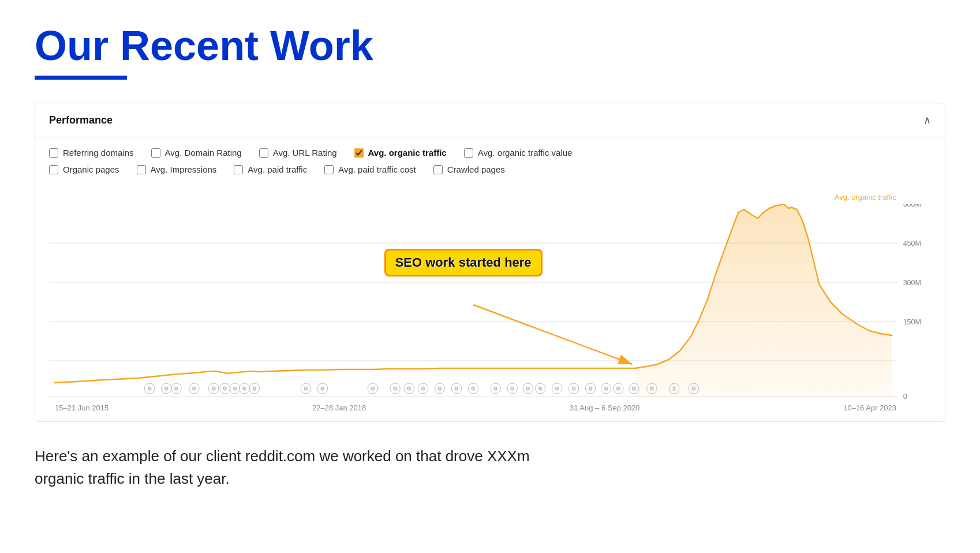 This screenshot has width=980, height=553. I want to click on checkbox-label-avg-paid-traffic-cost: Avg. paid traffic cost, so click(377, 170).